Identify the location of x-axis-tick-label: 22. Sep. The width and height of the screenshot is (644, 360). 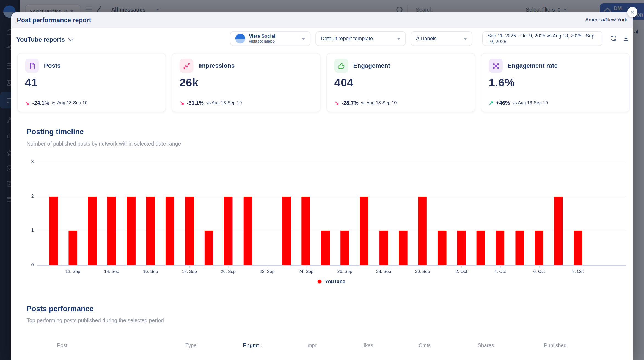
(267, 271).